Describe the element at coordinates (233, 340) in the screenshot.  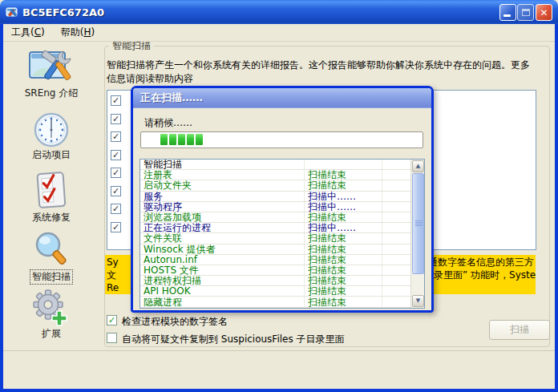
I see `copy-suspicious-checkbox-label: 自动将可疑文件复制到 SuspiciousFiles 子目录里面` at that location.